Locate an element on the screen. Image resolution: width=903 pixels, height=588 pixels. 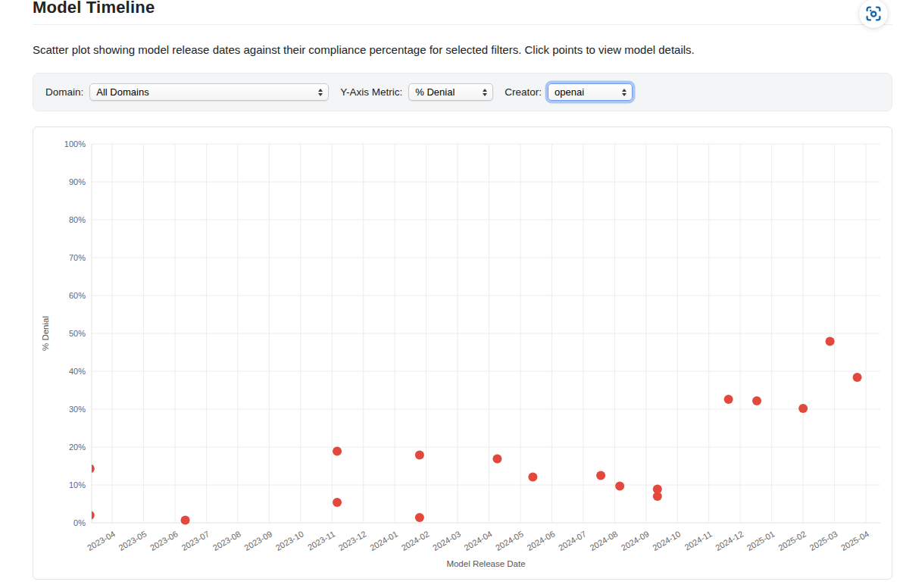
y-axis-tick-label: 0% is located at coordinates (80, 523).